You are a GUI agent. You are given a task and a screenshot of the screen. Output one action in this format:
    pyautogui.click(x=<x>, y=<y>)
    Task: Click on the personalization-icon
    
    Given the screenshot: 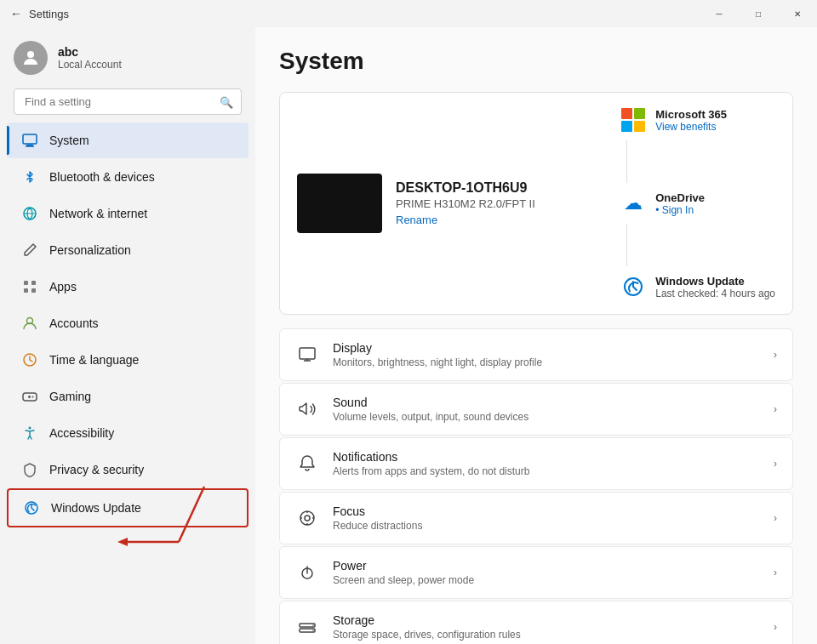 What is the action you would take?
    pyautogui.click(x=30, y=250)
    